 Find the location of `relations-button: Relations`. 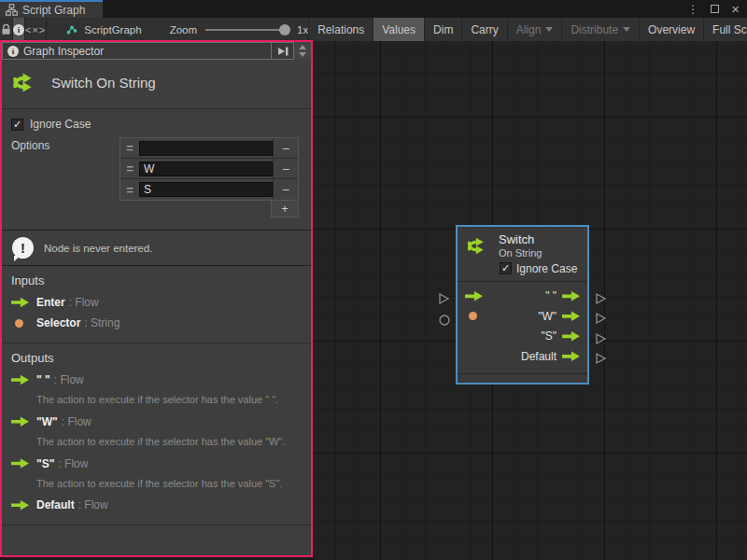

relations-button: Relations is located at coordinates (340, 30).